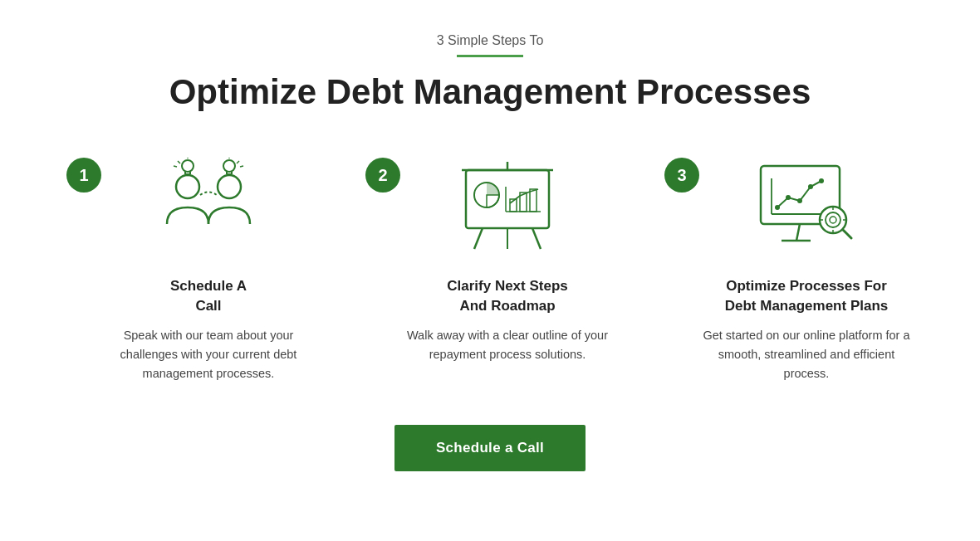 This screenshot has width=980, height=541. What do you see at coordinates (208, 355) in the screenshot?
I see `step-1-description: Speak with our team about your challenge…` at bounding box center [208, 355].